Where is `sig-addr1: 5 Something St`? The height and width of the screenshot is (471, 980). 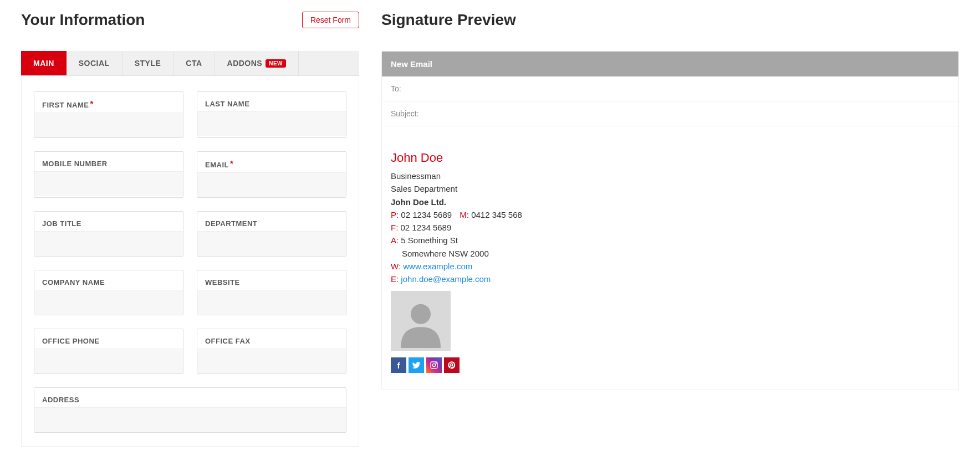
sig-addr1: 5 Something St is located at coordinates (429, 240).